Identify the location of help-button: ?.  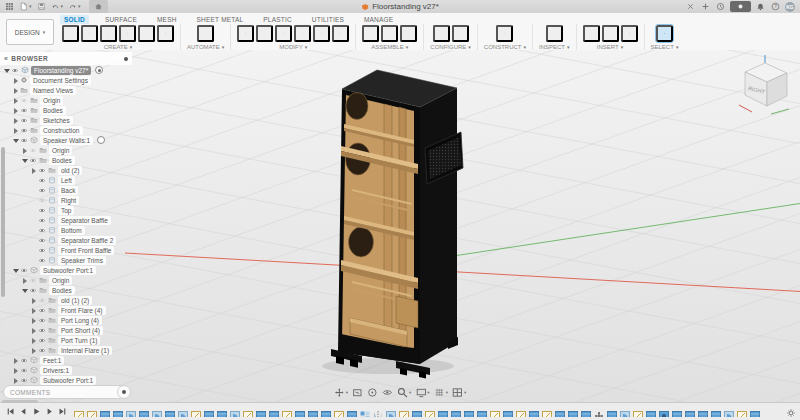
(776, 6).